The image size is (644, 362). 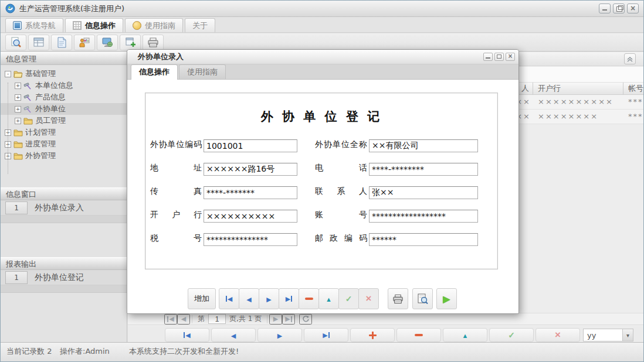 What do you see at coordinates (217, 319) in the screenshot?
I see `page-number-input` at bounding box center [217, 319].